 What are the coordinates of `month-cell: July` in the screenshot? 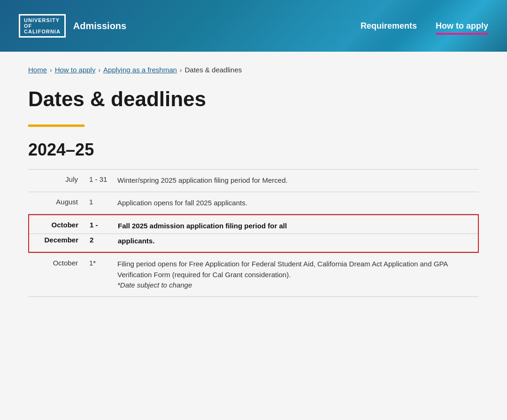 It's located at (56, 181).